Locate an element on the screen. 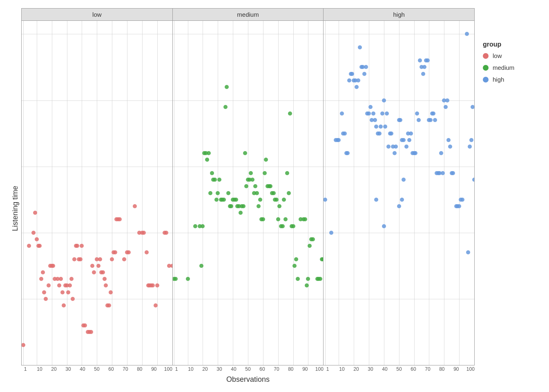 Image resolution: width=549 pixels, height=392 pixels. x-tick: 30 is located at coordinates (219, 369).